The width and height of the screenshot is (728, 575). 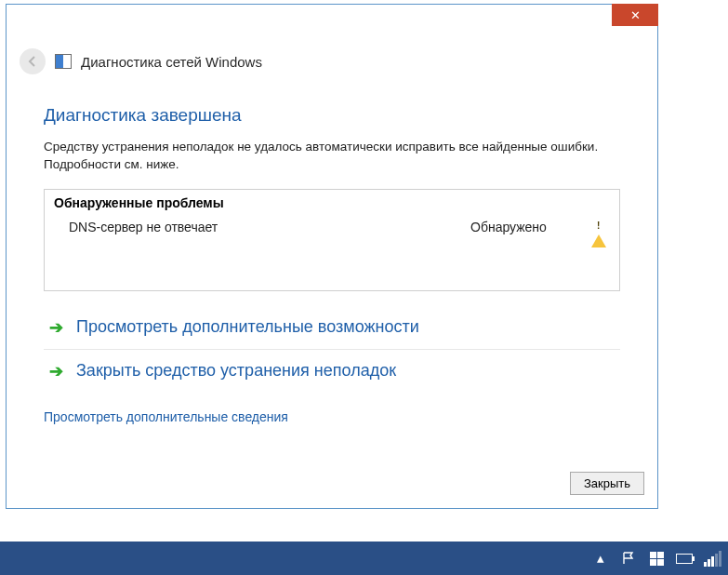 I want to click on dialog-buttons: Закрыть, so click(x=607, y=484).